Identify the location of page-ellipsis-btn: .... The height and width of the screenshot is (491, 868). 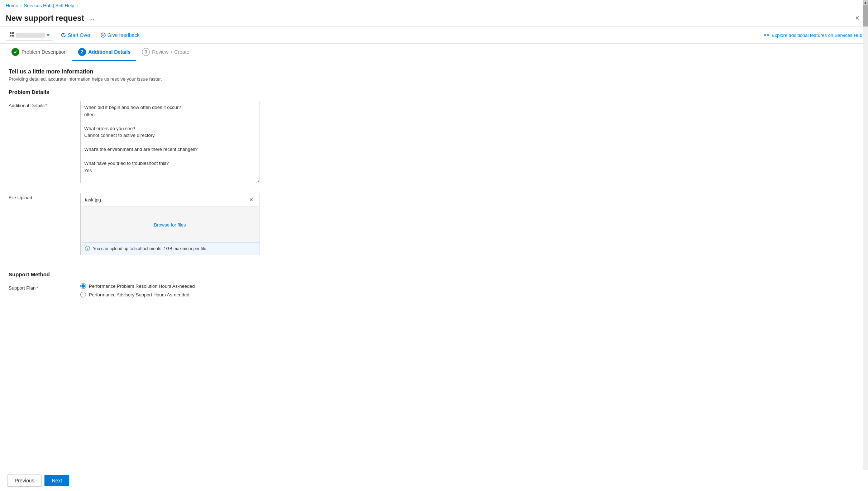
(92, 18).